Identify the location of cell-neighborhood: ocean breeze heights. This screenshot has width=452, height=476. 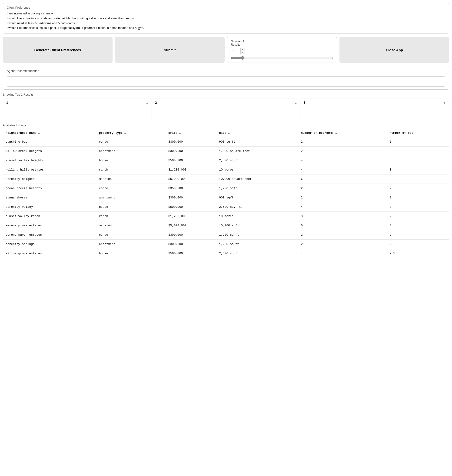
(50, 189).